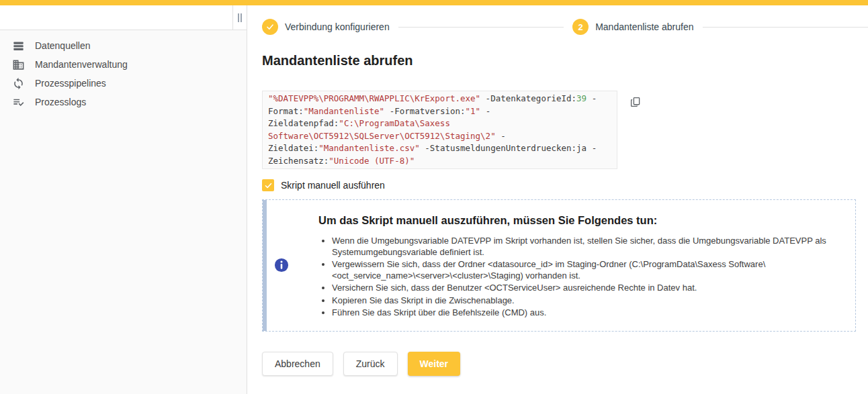 This screenshot has height=394, width=868. Describe the element at coordinates (636, 102) in the screenshot. I see `copy-script-button` at that location.